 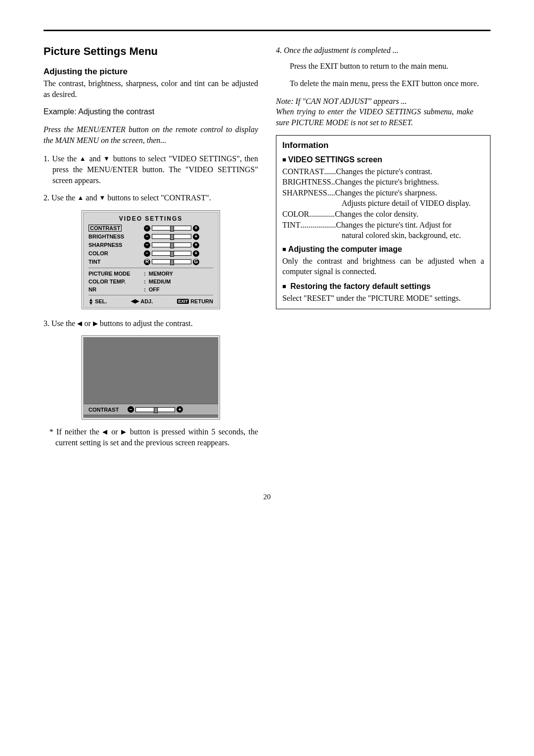 What do you see at coordinates (383, 266) in the screenshot?
I see `info-p2: Only the contrast and brightness can be …` at bounding box center [383, 266].